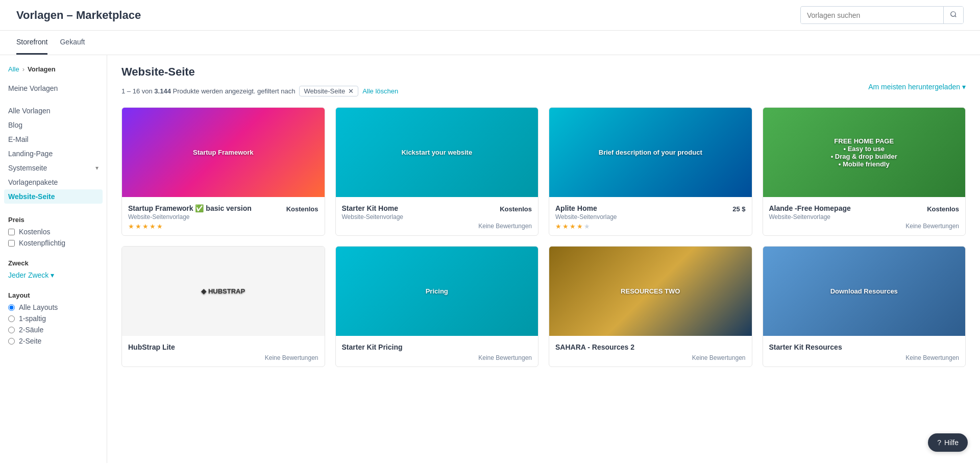  I want to click on purpose-filter-label: Zweck, so click(53, 263).